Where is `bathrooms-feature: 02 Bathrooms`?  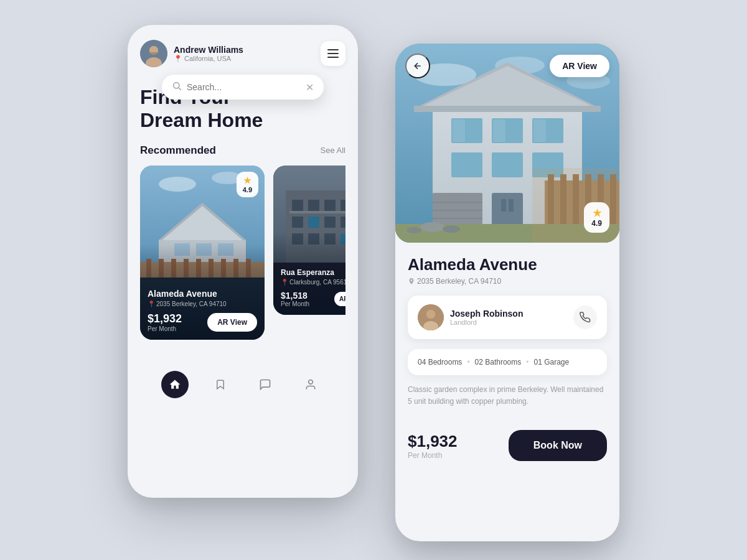
bathrooms-feature: 02 Bathrooms is located at coordinates (498, 362).